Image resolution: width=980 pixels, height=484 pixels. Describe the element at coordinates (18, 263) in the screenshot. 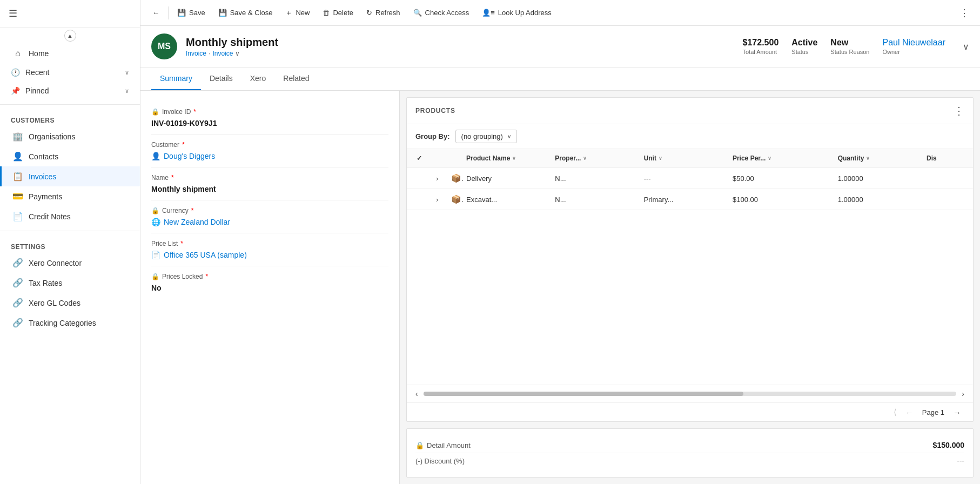

I see `xero-connector-icon: 🔗` at that location.